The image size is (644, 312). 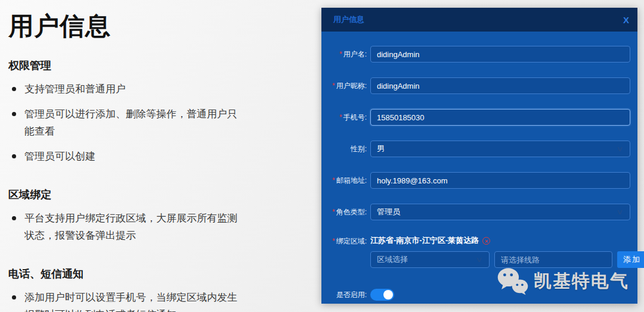 What do you see at coordinates (500, 180) in the screenshot?
I see `email-input` at bounding box center [500, 180].